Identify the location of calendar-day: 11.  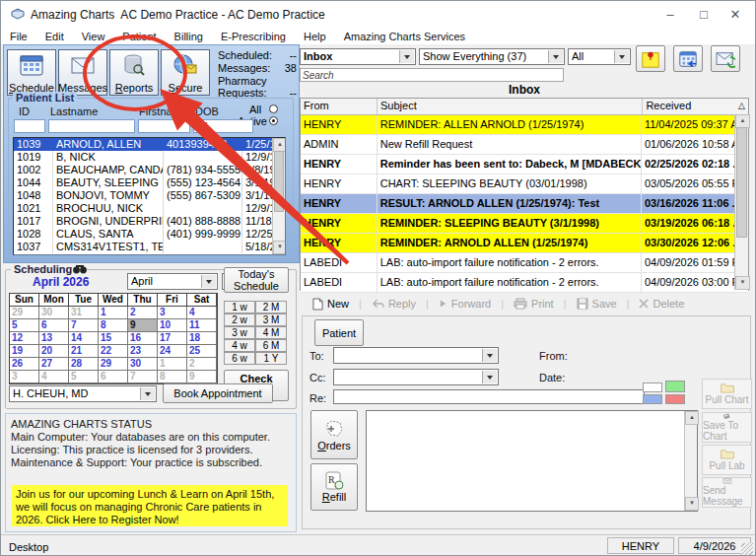
(202, 325).